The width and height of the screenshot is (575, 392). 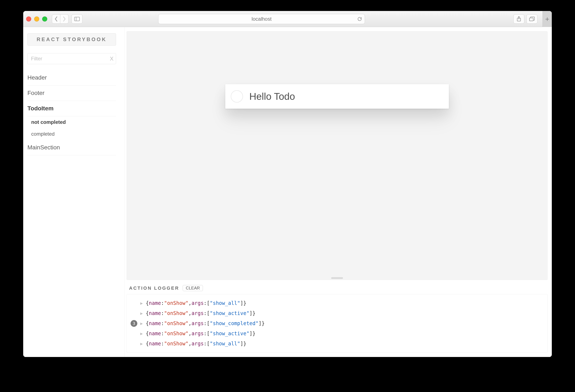 I want to click on plus-icon: +, so click(x=547, y=19).